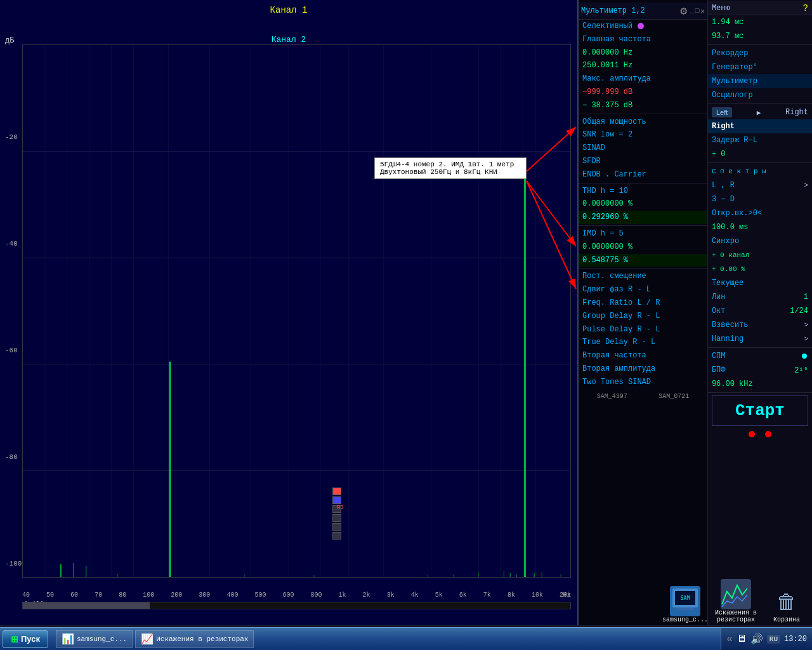 The width and height of the screenshot is (812, 650). Describe the element at coordinates (685, 598) in the screenshot. I see `svg-text: SAM` at that location.